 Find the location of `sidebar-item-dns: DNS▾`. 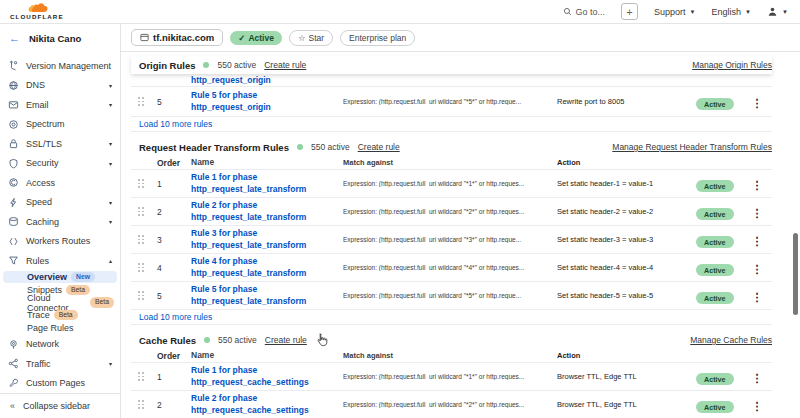

sidebar-item-dns: DNS▾ is located at coordinates (60, 86).